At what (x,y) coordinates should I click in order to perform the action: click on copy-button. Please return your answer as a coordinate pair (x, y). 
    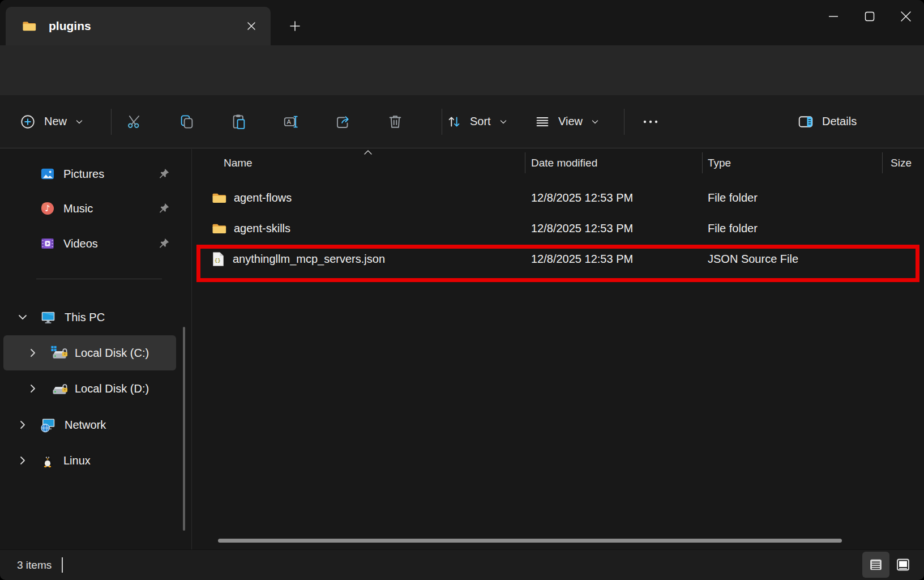
    Looking at the image, I should click on (187, 122).